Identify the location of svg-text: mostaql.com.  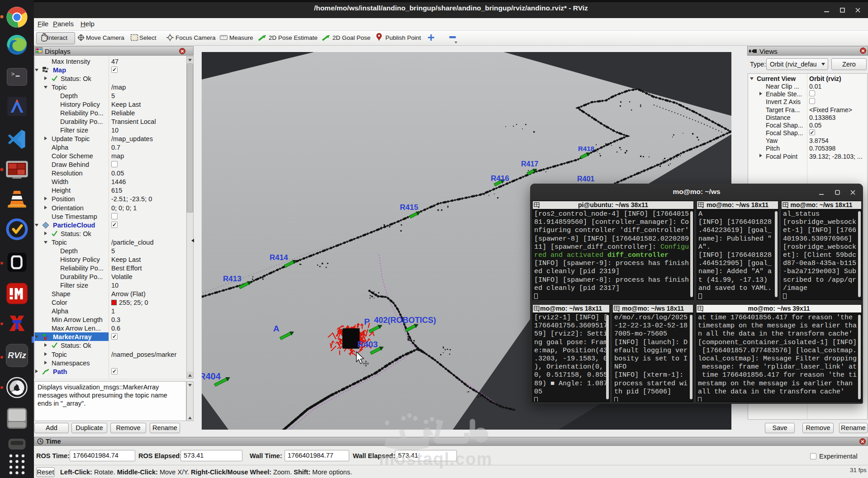
(436, 459).